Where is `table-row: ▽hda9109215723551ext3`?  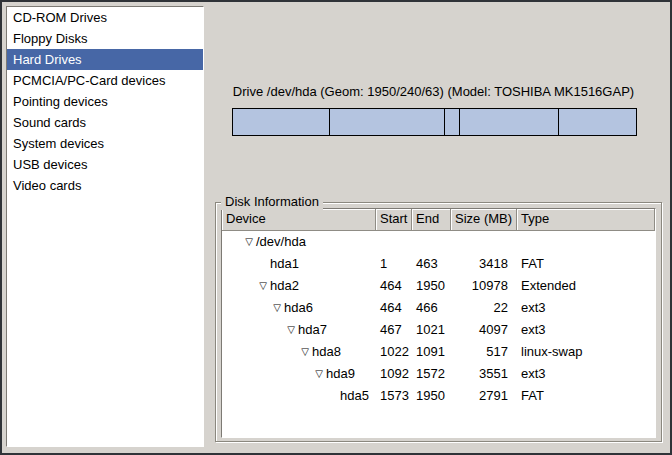
table-row: ▽hda9109215723551ext3 is located at coordinates (438, 374).